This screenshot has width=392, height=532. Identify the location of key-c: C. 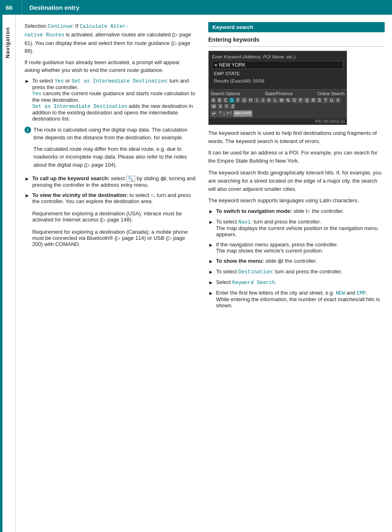
(225, 101).